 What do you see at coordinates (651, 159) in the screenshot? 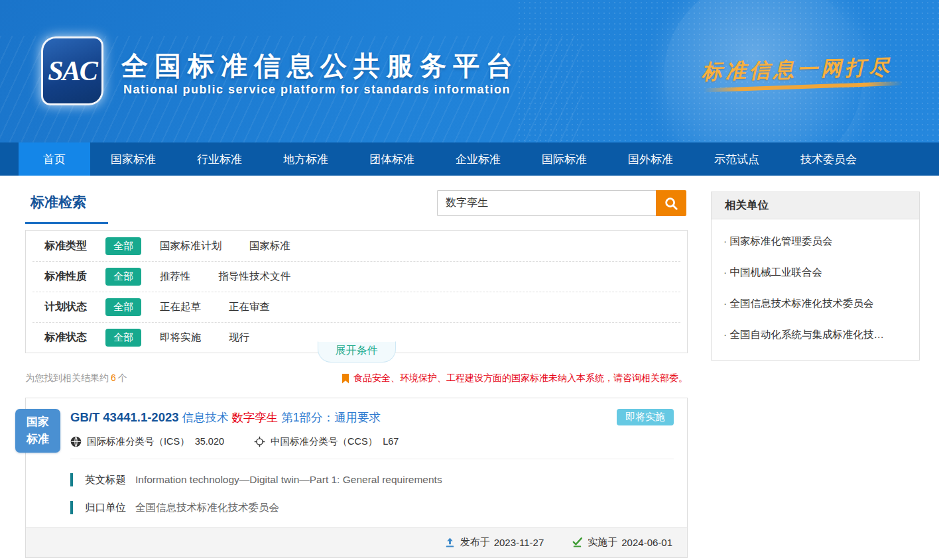
I see `nav-tab-foreign-standards: 国外标准` at bounding box center [651, 159].